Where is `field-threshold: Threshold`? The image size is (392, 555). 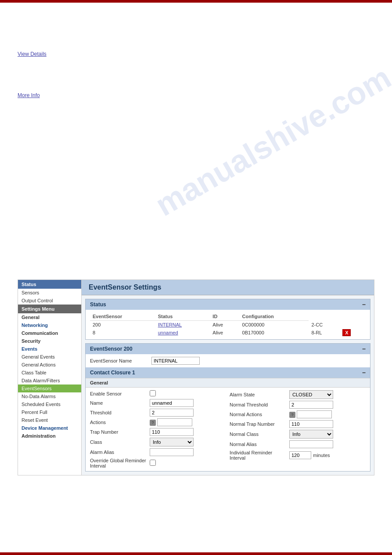 field-threshold: Threshold is located at coordinates (158, 413).